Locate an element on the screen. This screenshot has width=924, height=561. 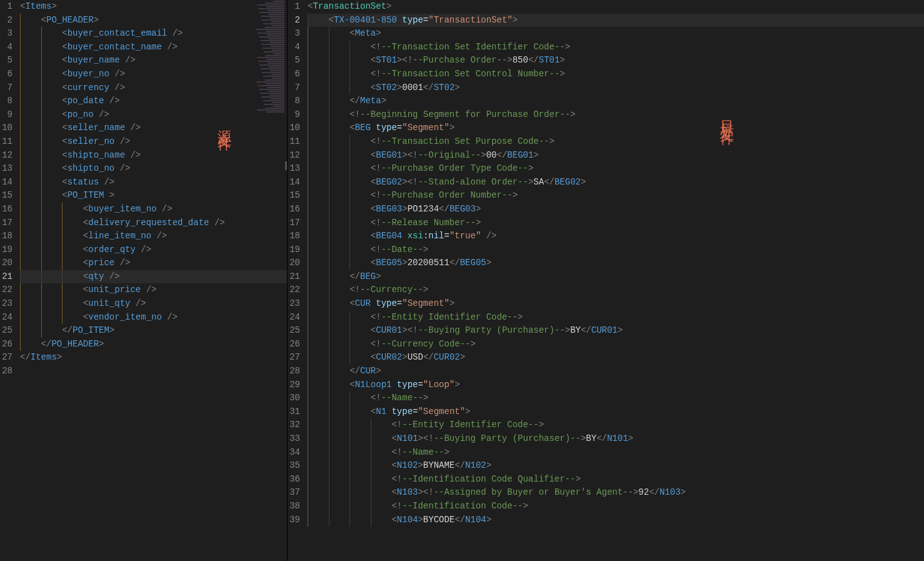
line-number: 34 is located at coordinates (294, 453).